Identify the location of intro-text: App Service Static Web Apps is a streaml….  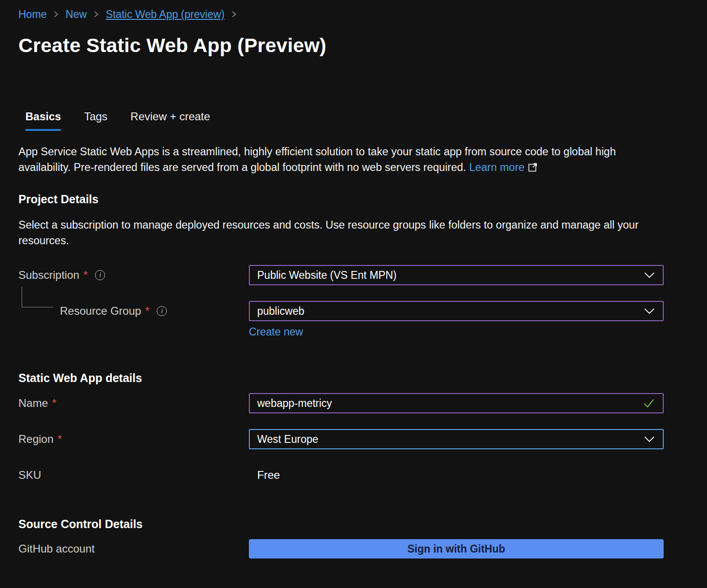
(317, 159).